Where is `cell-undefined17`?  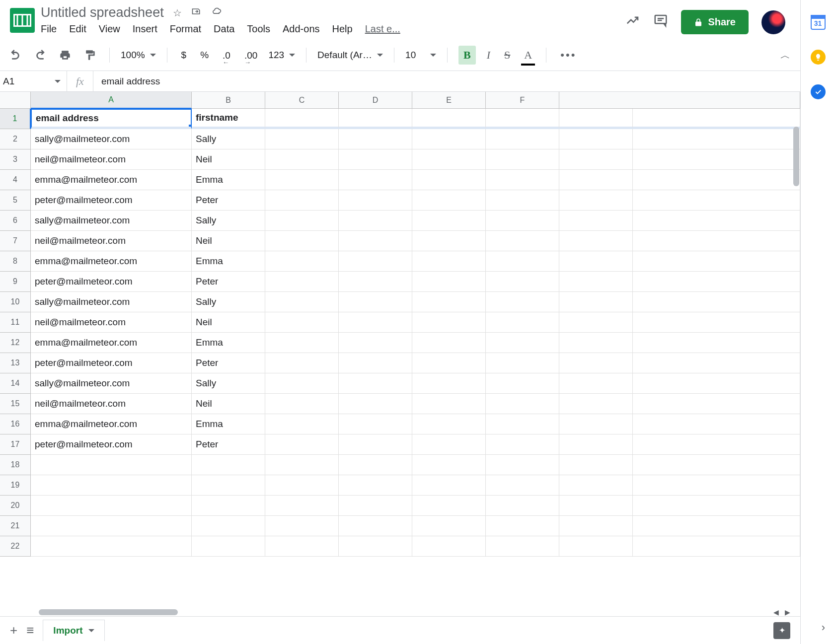 cell-undefined17 is located at coordinates (596, 445).